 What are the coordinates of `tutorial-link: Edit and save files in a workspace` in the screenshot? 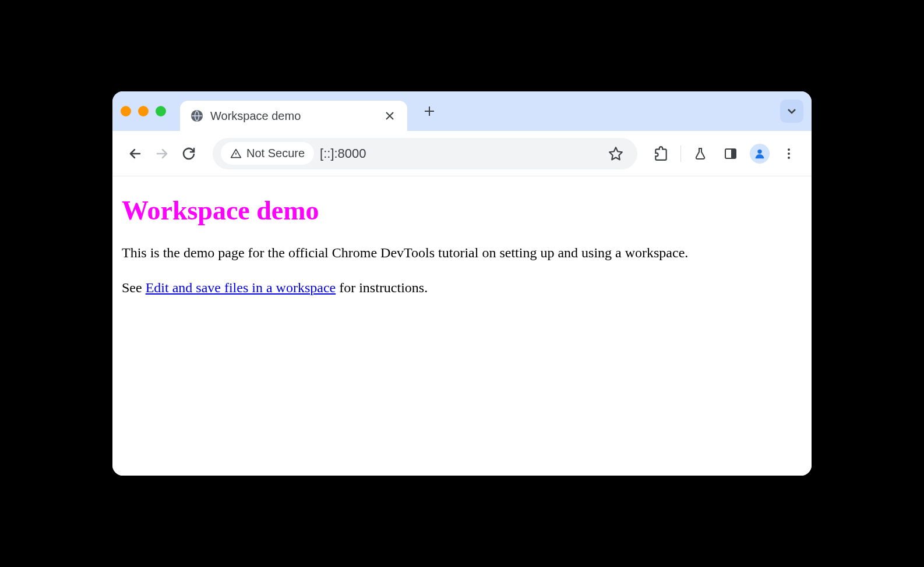 It's located at (241, 288).